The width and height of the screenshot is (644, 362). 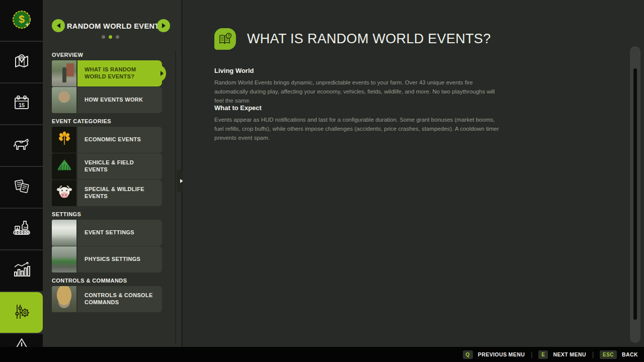 What do you see at coordinates (164, 26) in the screenshot?
I see `next-category-button` at bounding box center [164, 26].